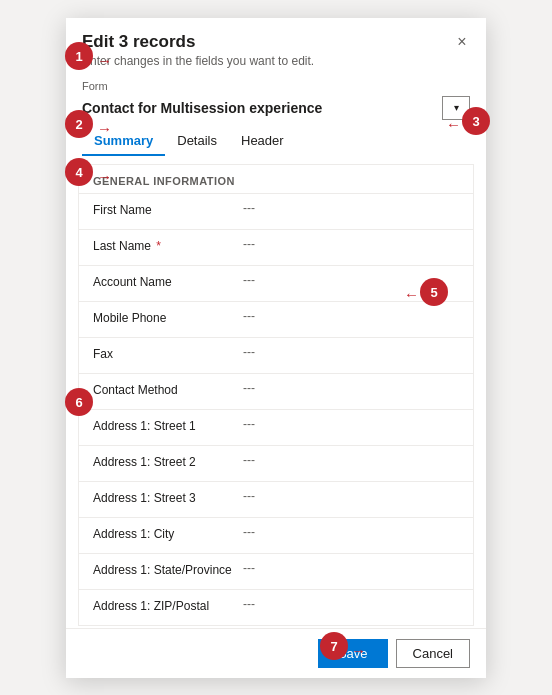  I want to click on field-label-firstname: First Name, so click(168, 210).